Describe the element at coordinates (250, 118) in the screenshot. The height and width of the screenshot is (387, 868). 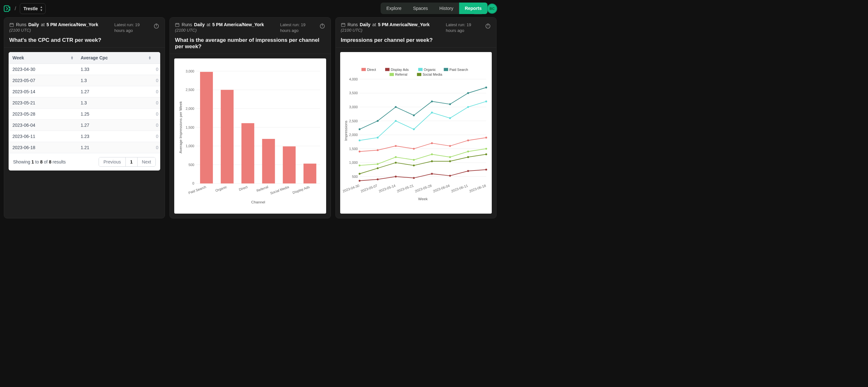
I see `report-card-avg-impressions: Runs Daily at 5 PM America/New_York (210…` at that location.